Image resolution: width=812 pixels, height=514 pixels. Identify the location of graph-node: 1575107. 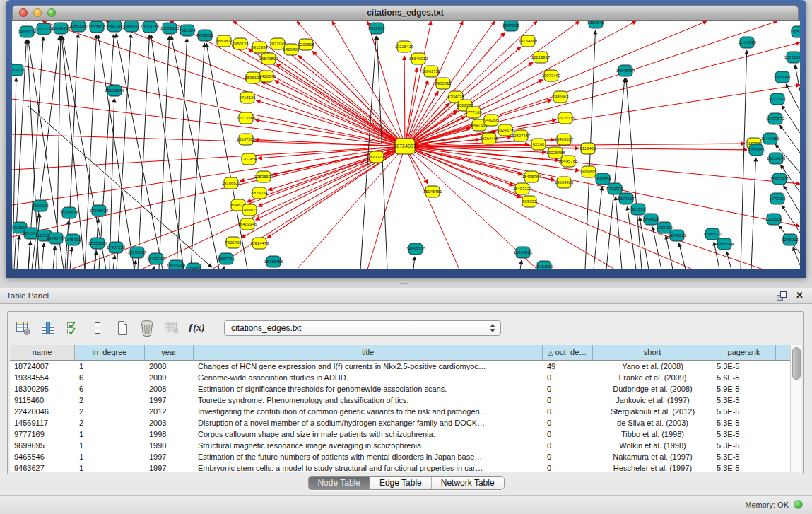
(795, 32).